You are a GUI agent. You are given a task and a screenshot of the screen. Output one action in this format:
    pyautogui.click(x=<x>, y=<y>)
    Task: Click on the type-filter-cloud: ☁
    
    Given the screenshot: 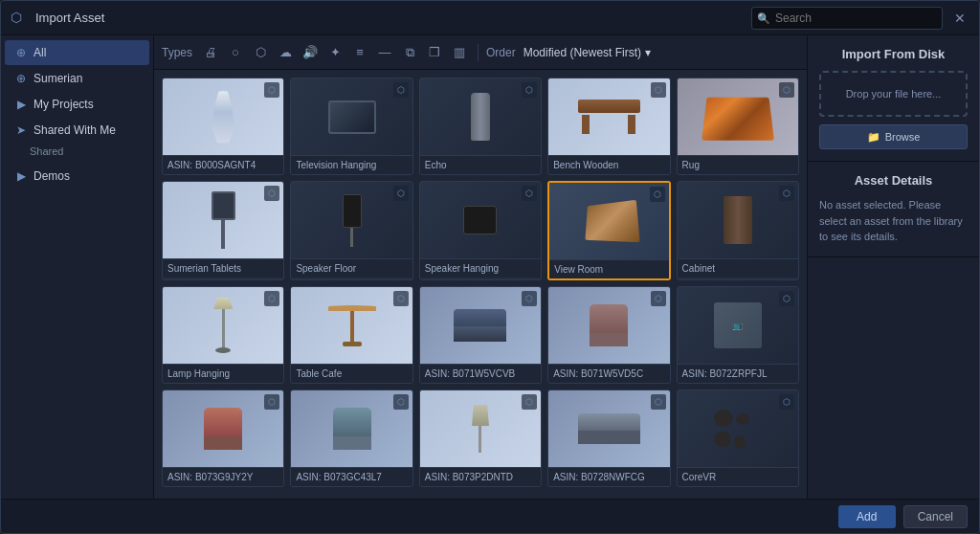 What is the action you would take?
    pyautogui.click(x=285, y=53)
    